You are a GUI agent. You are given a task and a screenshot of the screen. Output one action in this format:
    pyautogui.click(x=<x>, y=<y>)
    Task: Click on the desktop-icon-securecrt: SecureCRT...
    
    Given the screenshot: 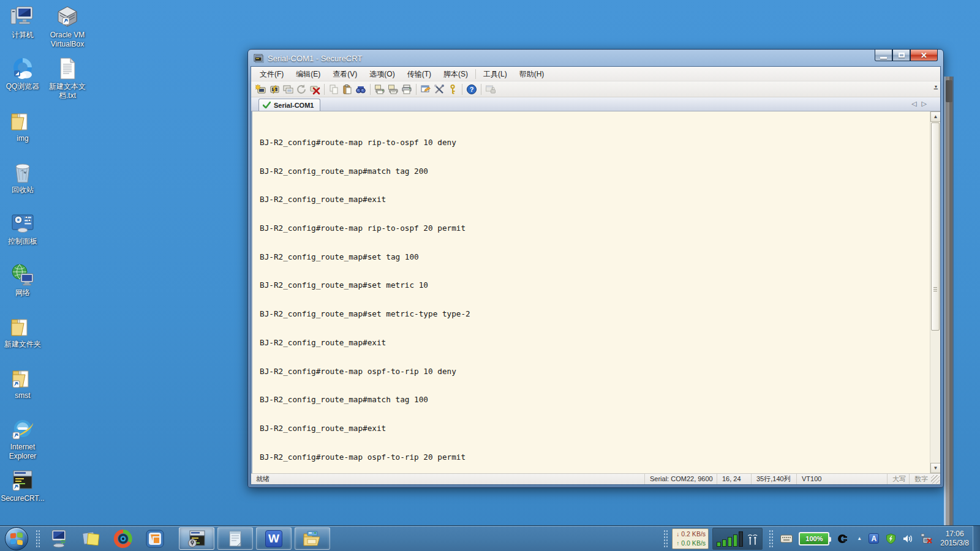 What is the action you would take?
    pyautogui.click(x=24, y=486)
    